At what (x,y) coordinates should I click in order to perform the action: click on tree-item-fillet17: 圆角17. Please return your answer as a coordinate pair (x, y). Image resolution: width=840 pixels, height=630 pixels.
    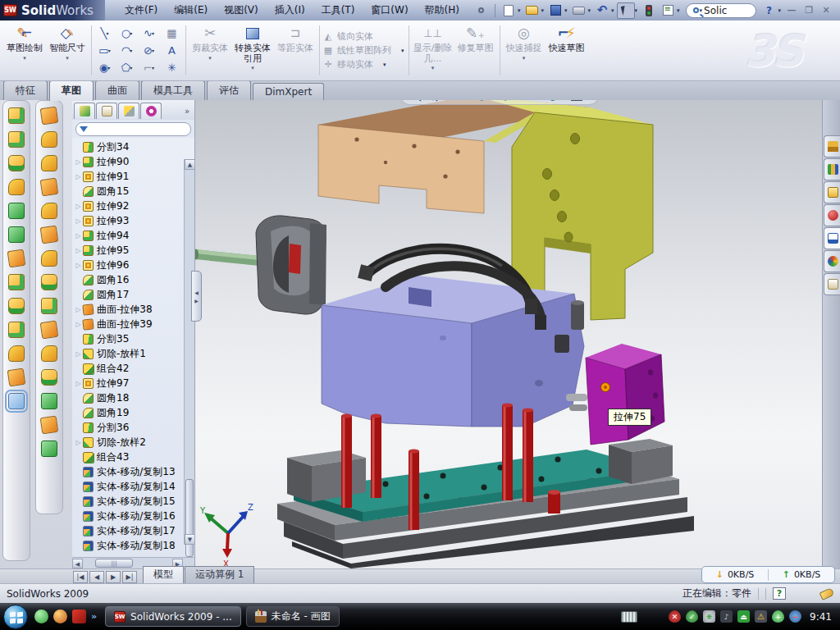
    Looking at the image, I should click on (135, 294).